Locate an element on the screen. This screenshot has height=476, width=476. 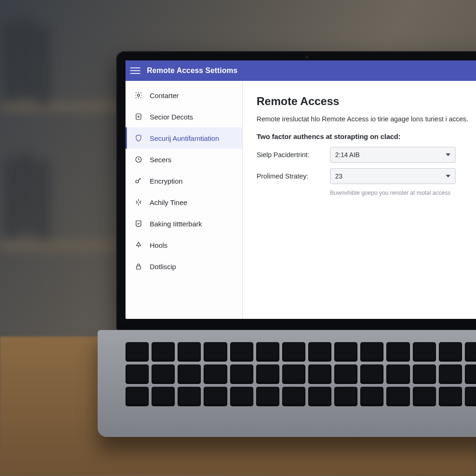
webcam is located at coordinates (307, 57).